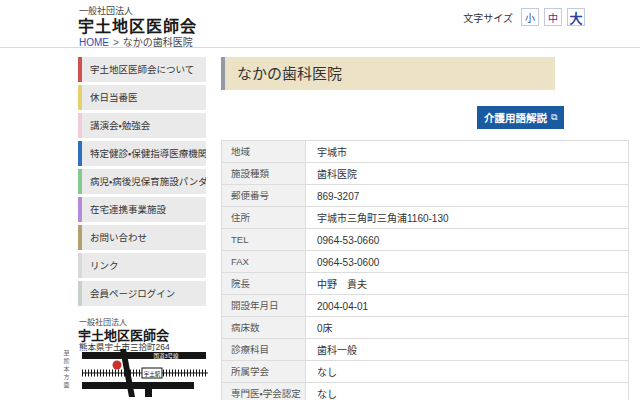 The image size is (640, 400). I want to click on sidebar-item-health-checkup: 特定健診・保健指導医療機関, so click(142, 154).